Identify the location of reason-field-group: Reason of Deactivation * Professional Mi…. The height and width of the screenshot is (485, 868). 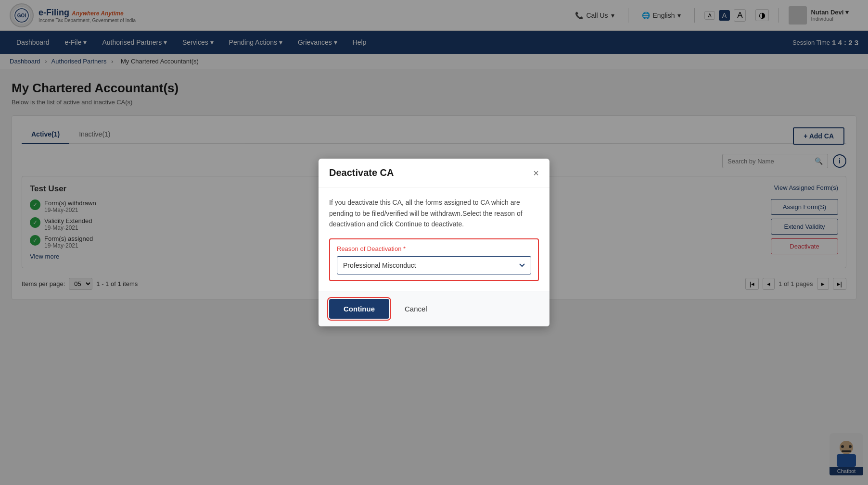
(434, 260).